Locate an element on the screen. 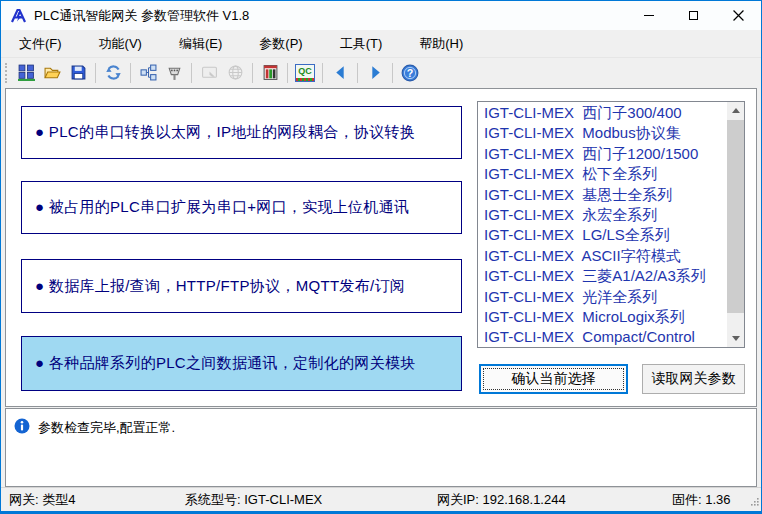 This screenshot has height=514, width=762. menu-edit: 编辑(E) is located at coordinates (200, 44).